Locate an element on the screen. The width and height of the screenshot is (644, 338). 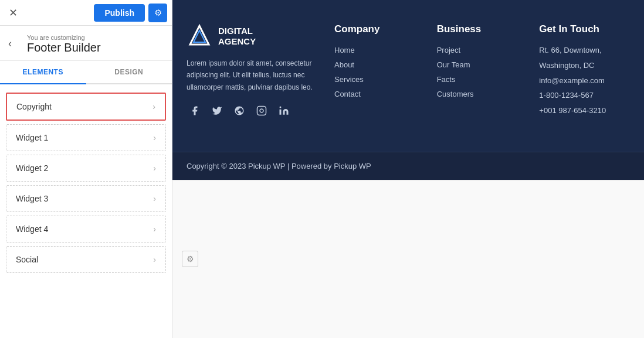
business-title: Business is located at coordinates (482, 29).